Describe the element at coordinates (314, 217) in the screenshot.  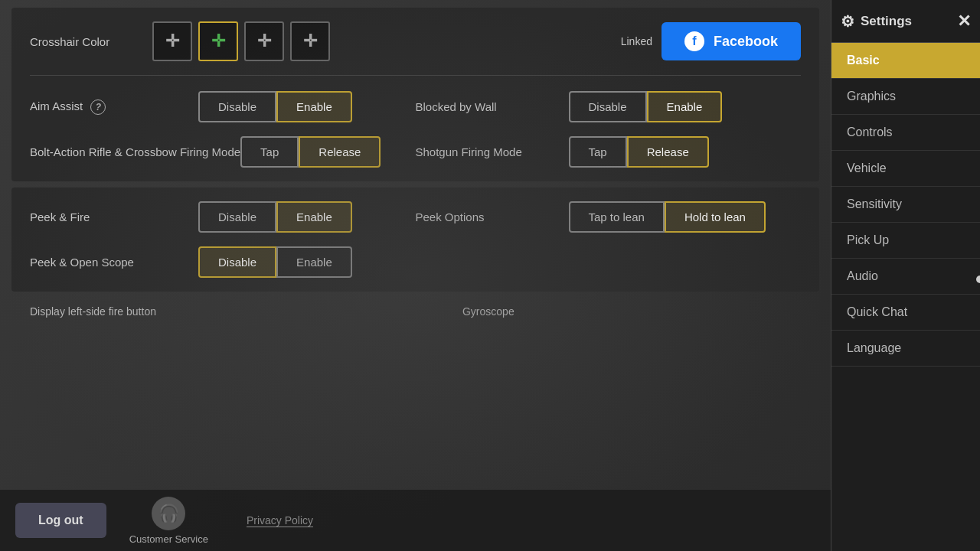
I see `peek-fire-enable-btn: Enable` at that location.